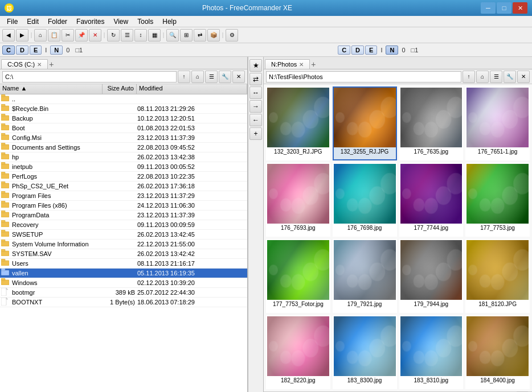  I want to click on side-btn-4: →, so click(256, 106).